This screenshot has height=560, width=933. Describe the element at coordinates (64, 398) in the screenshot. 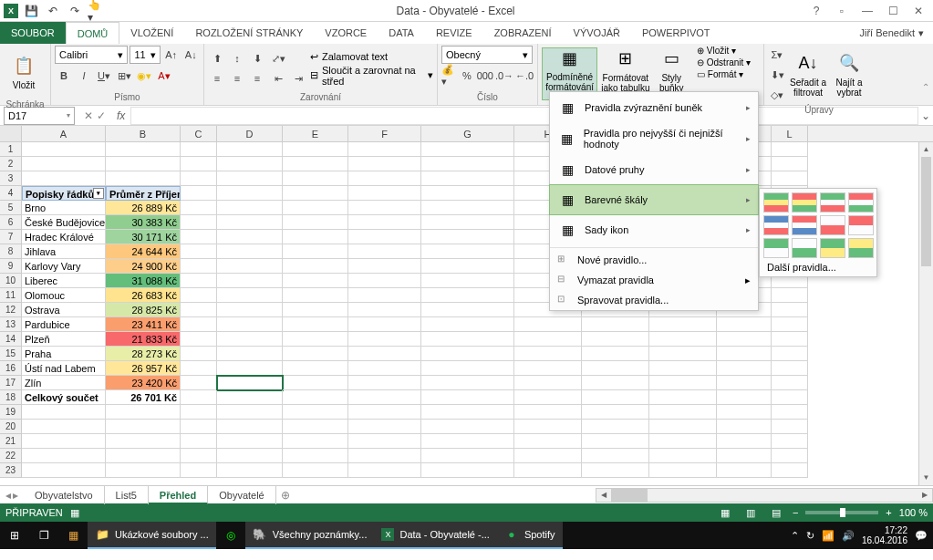

I see `cell: Celkový součet` at that location.